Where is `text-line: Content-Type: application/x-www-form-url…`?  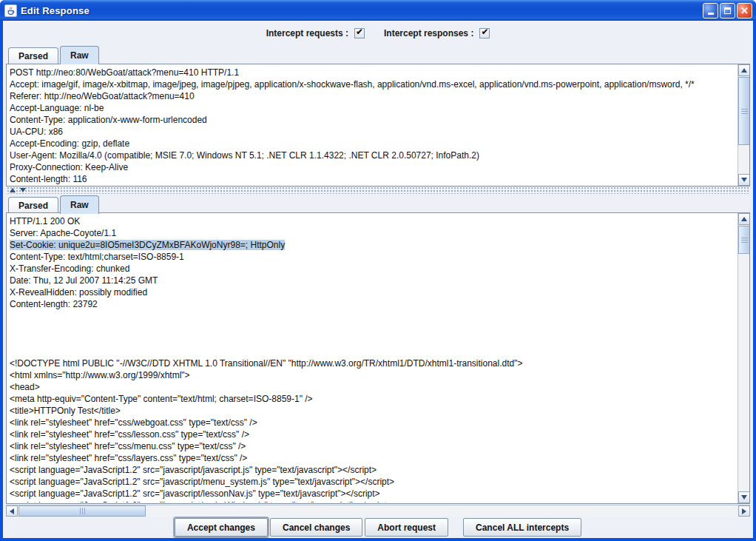 text-line: Content-Type: application/x-www-form-url… is located at coordinates (373, 120).